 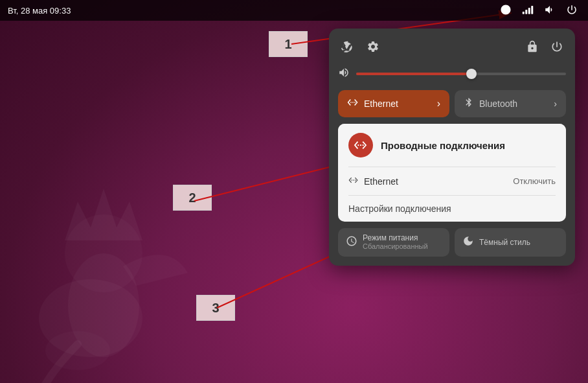 What do you see at coordinates (347, 48) in the screenshot?
I see `screenshot-icon` at bounding box center [347, 48].